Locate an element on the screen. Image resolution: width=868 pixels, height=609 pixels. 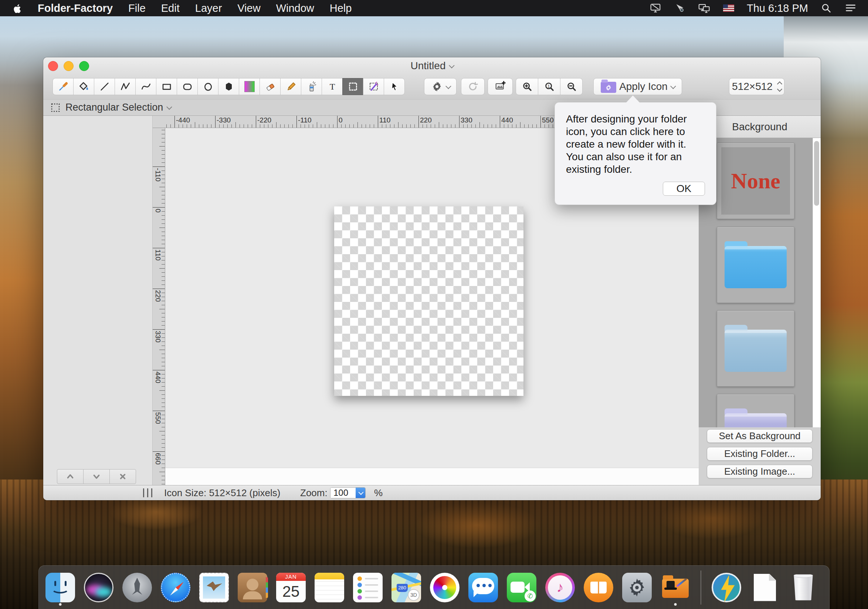
menu-layer: Layer is located at coordinates (209, 8).